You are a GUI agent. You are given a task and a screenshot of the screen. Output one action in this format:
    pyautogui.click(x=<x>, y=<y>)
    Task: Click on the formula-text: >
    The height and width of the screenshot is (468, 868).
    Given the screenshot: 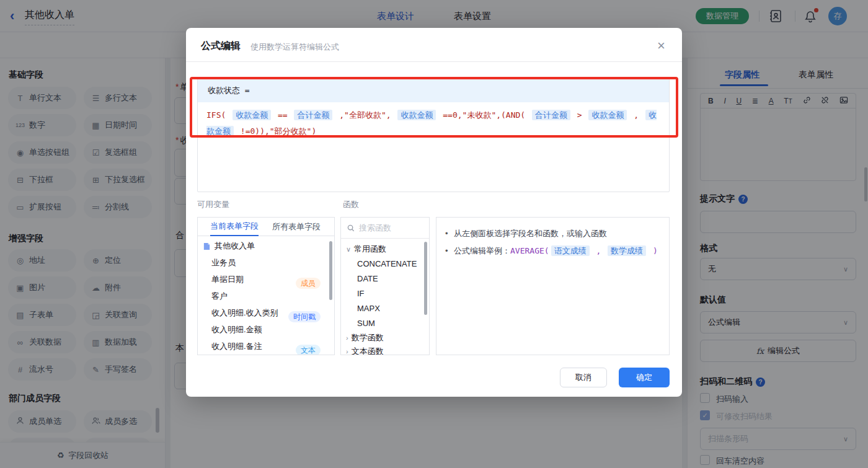 What is the action you would take?
    pyautogui.click(x=579, y=115)
    